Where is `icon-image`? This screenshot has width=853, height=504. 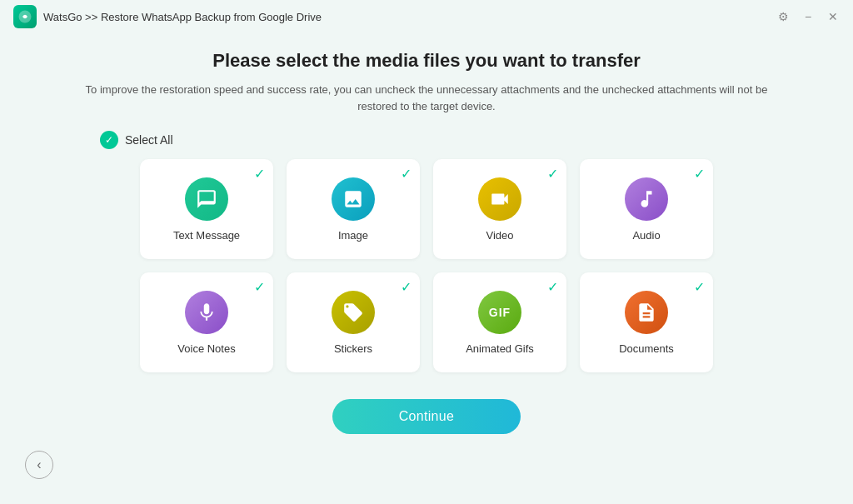 icon-image is located at coordinates (353, 199).